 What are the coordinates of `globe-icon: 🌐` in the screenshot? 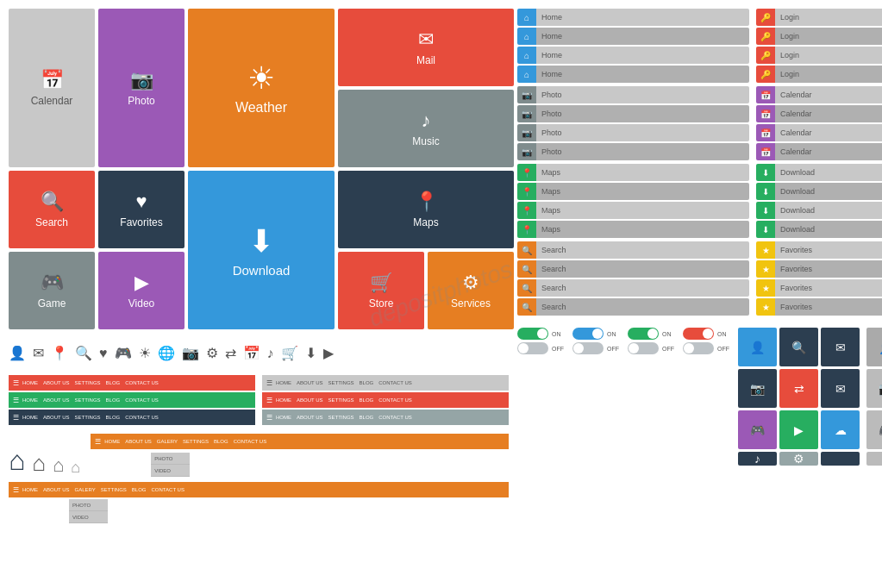 It's located at (166, 353).